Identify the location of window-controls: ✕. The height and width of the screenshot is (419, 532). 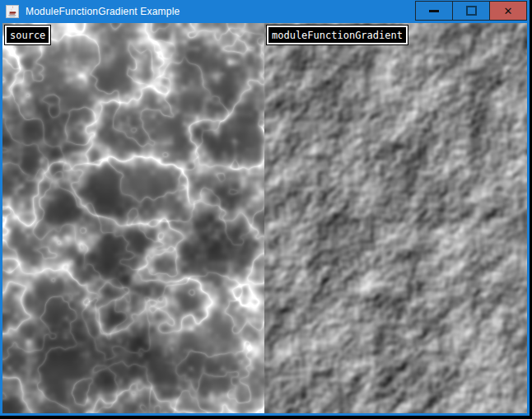
(471, 11).